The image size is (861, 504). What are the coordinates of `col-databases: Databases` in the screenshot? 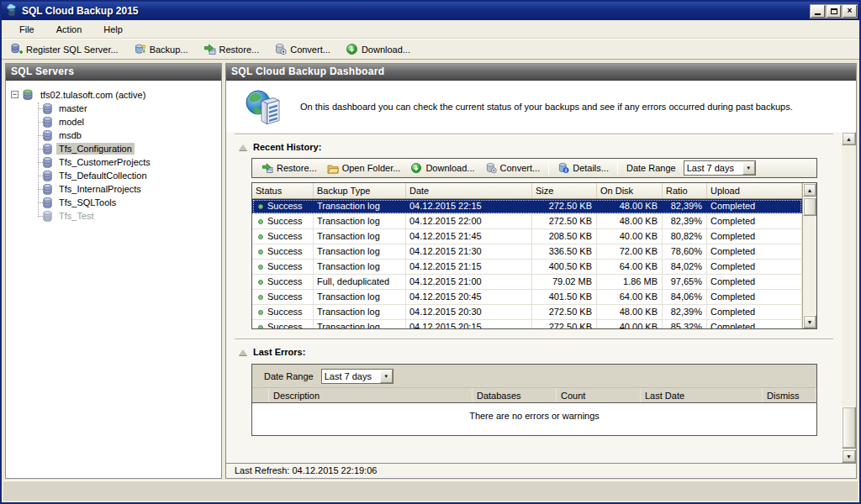 It's located at (515, 395).